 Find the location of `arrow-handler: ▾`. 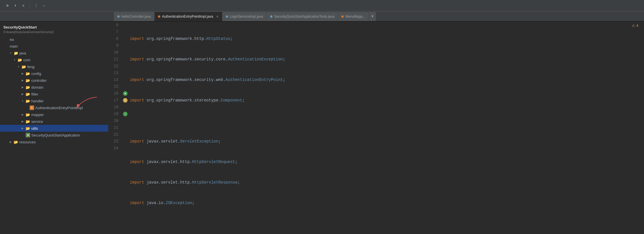

arrow-handler: ▾ is located at coordinates (22, 101).